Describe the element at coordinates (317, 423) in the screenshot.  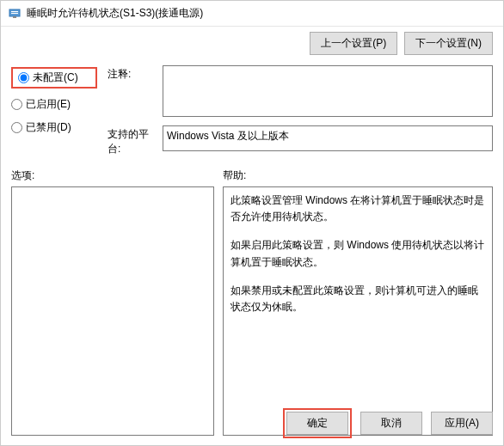
I see `highlight-ok: 确定` at that location.